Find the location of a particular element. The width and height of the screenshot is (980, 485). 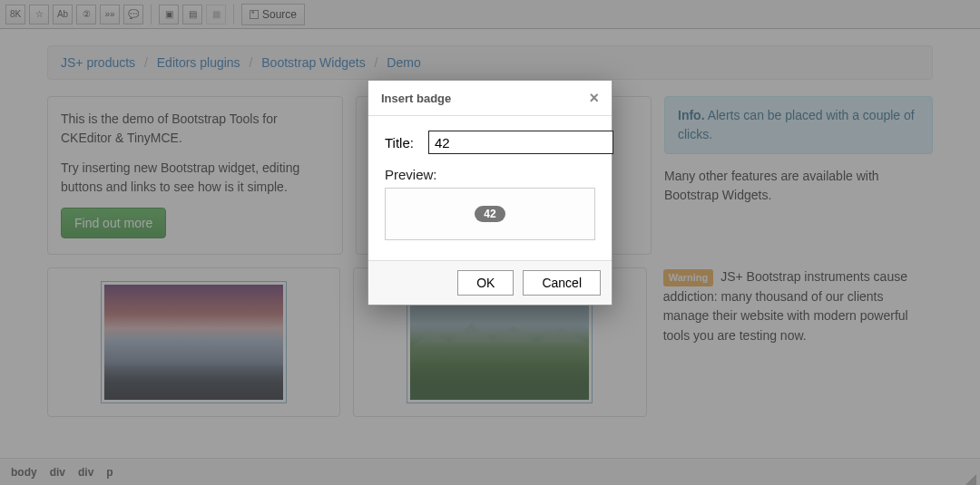

ok-button: OK is located at coordinates (485, 283).